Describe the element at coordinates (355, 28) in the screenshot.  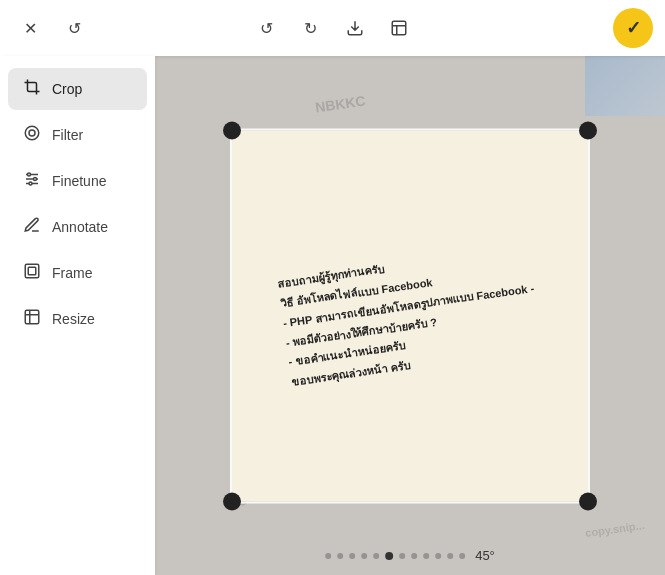
I see `download-button` at that location.